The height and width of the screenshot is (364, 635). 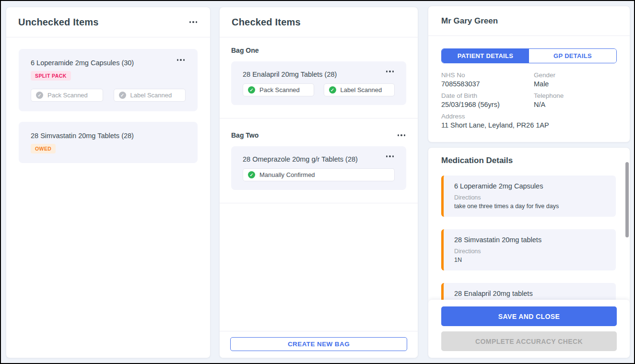 I want to click on gender-field: Gender Male, so click(x=576, y=80).